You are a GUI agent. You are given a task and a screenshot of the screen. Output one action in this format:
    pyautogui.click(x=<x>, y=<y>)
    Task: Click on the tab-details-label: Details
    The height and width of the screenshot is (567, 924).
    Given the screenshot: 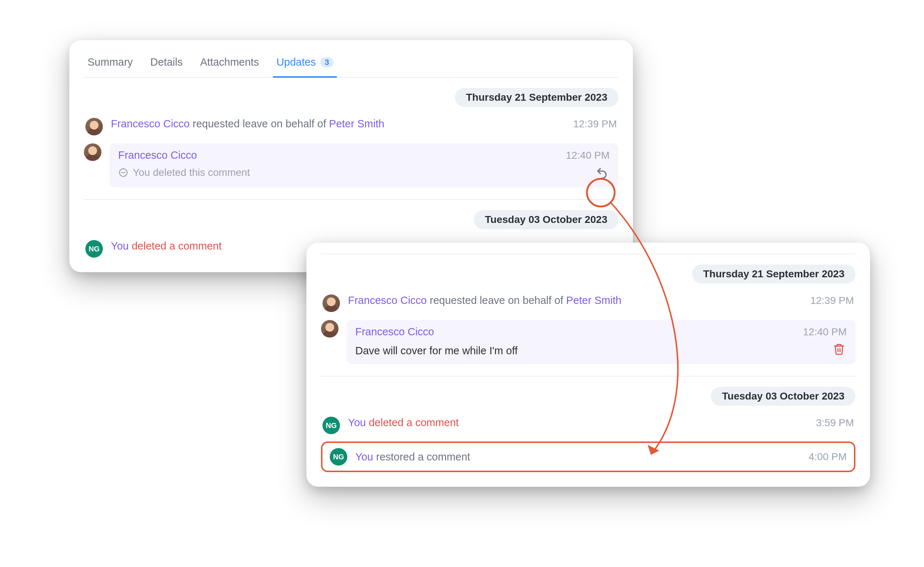 What is the action you would take?
    pyautogui.click(x=166, y=62)
    